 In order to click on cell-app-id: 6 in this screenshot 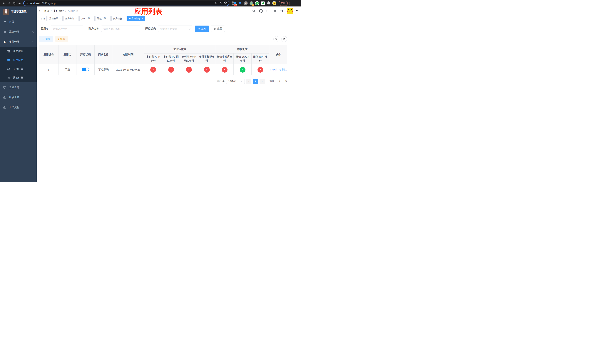, I will do `click(49, 70)`.